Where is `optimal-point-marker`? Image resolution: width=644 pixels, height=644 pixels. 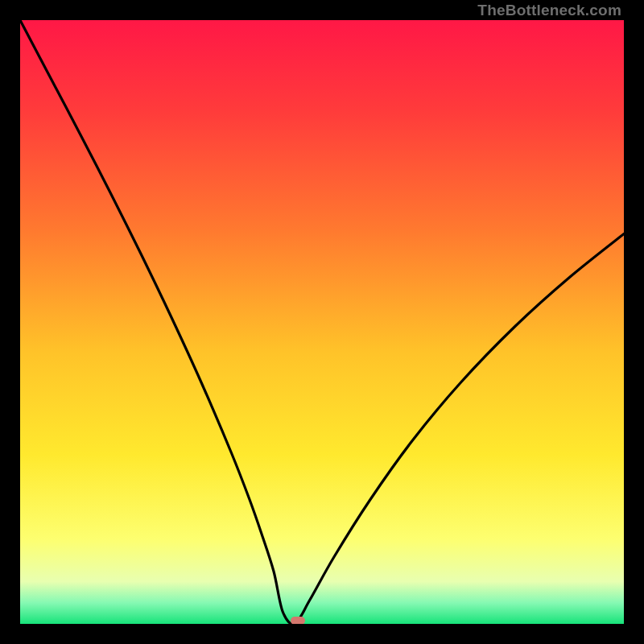
optimal-point-marker is located at coordinates (298, 621).